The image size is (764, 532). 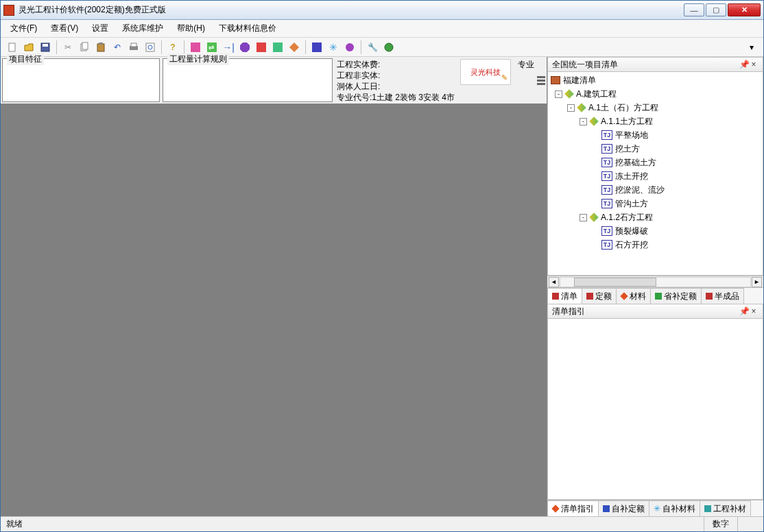 I want to click on status-ready: 就绪, so click(x=19, y=524).